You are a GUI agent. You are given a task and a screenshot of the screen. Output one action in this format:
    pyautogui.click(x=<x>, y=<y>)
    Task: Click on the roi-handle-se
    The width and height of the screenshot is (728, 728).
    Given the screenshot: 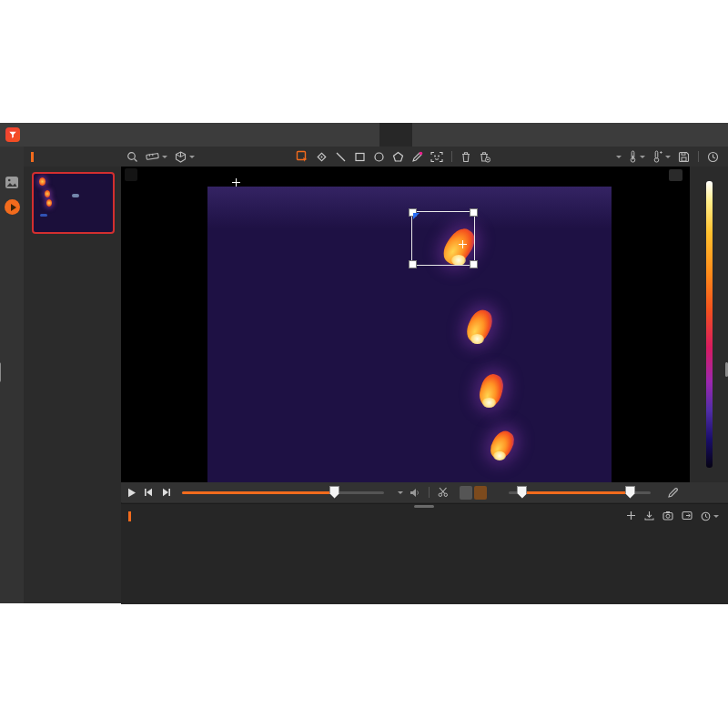 What is the action you would take?
    pyautogui.click(x=473, y=264)
    